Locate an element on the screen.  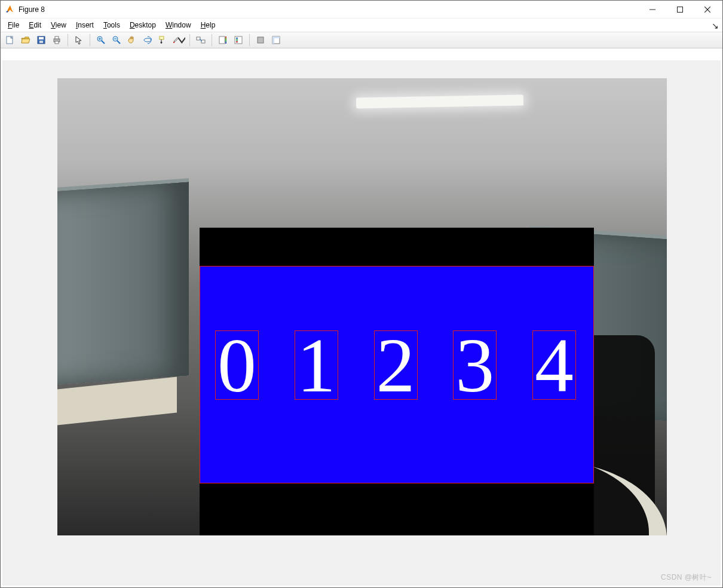
menu-window: Window is located at coordinates (178, 25).